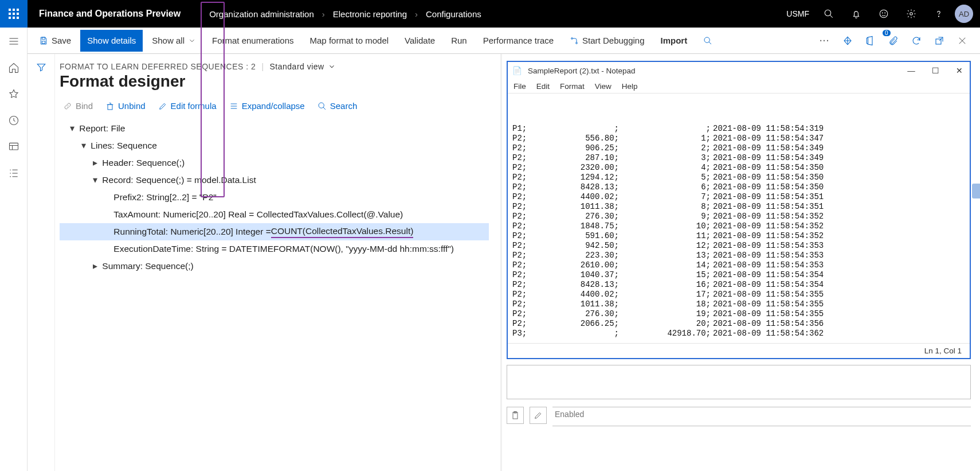 This screenshot has width=980, height=471. I want to click on crumb-1: Organization administration, so click(261, 14).